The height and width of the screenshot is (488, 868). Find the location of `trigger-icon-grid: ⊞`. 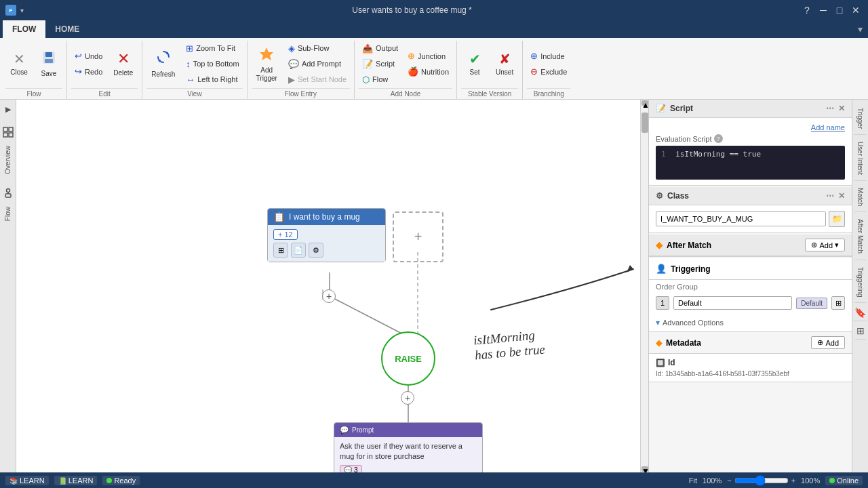

trigger-icon-grid: ⊞ is located at coordinates (281, 250).